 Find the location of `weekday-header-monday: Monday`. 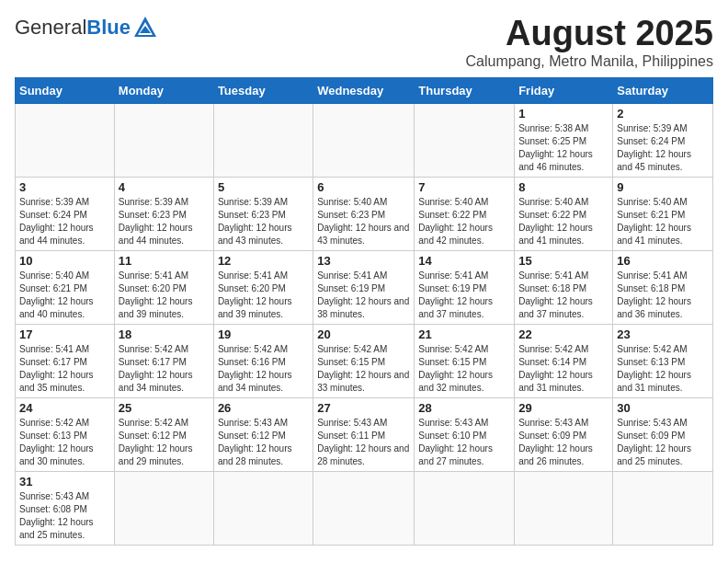

weekday-header-monday: Monday is located at coordinates (164, 90).